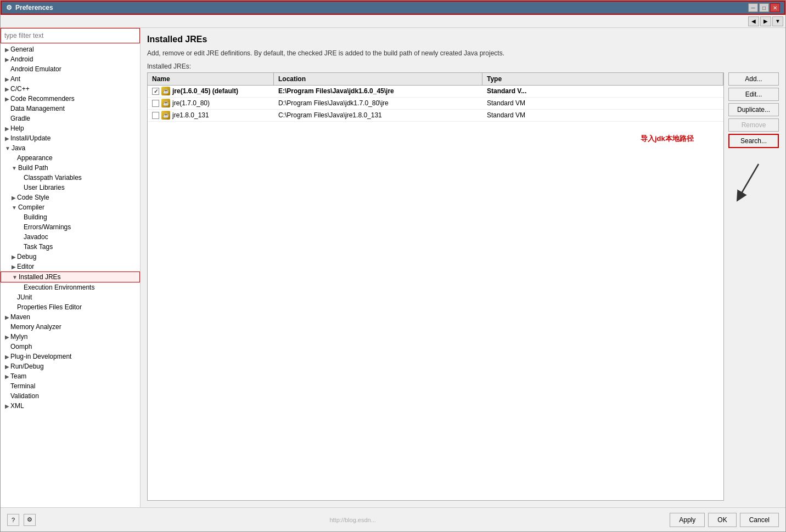 This screenshot has height=532, width=786. Describe the element at coordinates (378, 91) in the screenshot. I see `cell-location-0: E:\Program Files\Java\jdk1.6.0_45\jre` at that location.